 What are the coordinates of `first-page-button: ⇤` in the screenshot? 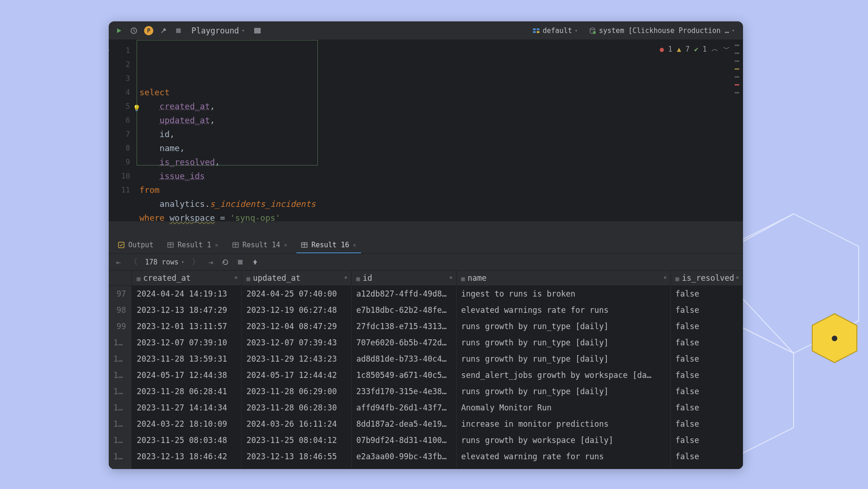 It's located at (118, 262).